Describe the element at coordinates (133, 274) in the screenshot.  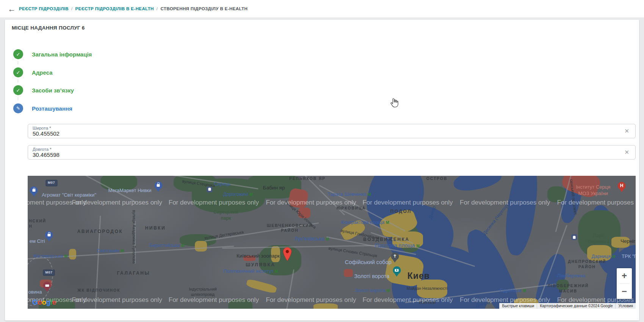
I see `map-label: ГАЛАГАНЫ` at that location.